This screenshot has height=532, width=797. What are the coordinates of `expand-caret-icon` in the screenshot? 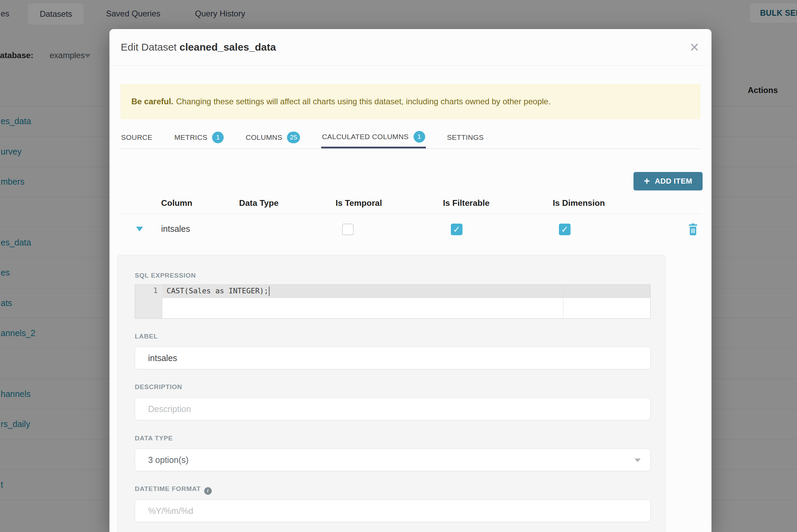 It's located at (140, 229).